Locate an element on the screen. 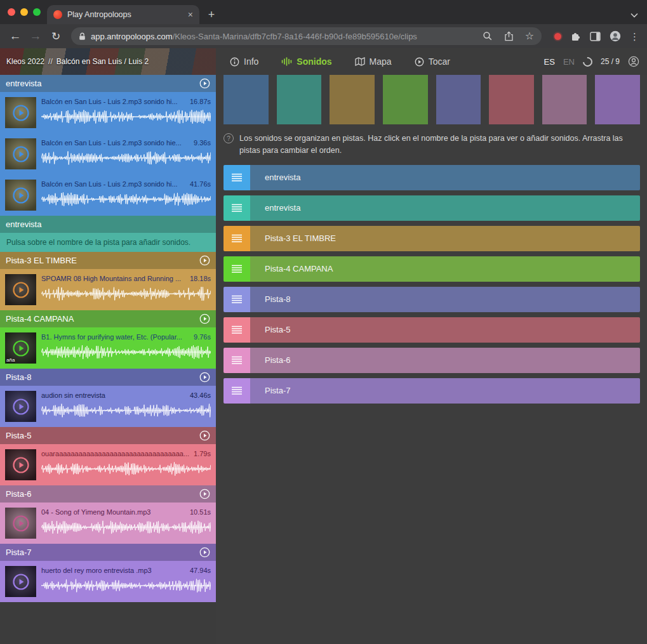 The image size is (647, 644). tab-tocar: Tocar is located at coordinates (432, 62).